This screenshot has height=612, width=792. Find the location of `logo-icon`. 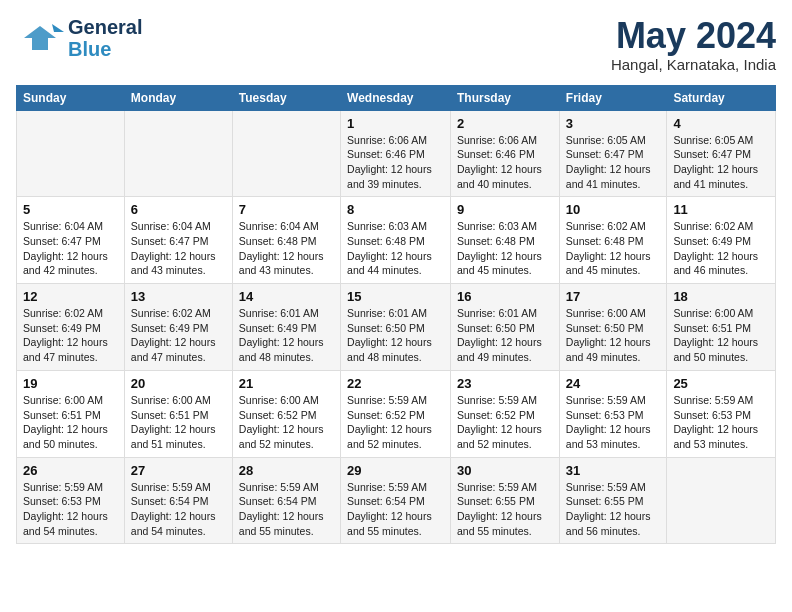

logo-icon is located at coordinates (40, 38).